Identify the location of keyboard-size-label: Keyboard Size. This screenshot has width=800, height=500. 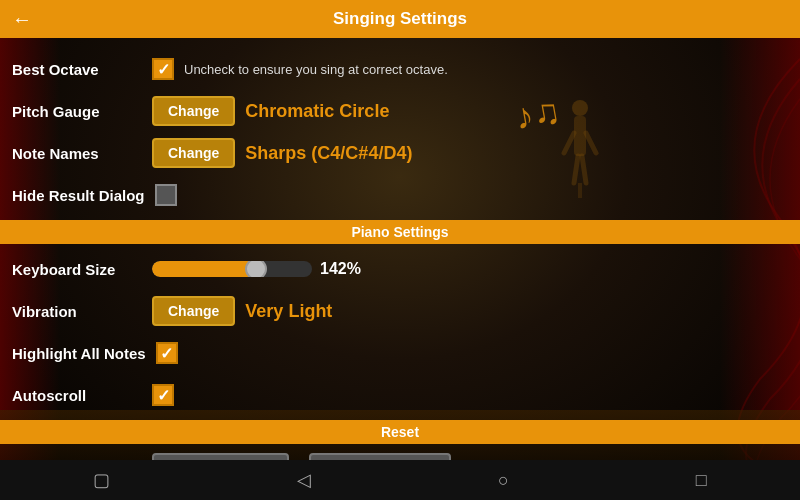
(77, 270).